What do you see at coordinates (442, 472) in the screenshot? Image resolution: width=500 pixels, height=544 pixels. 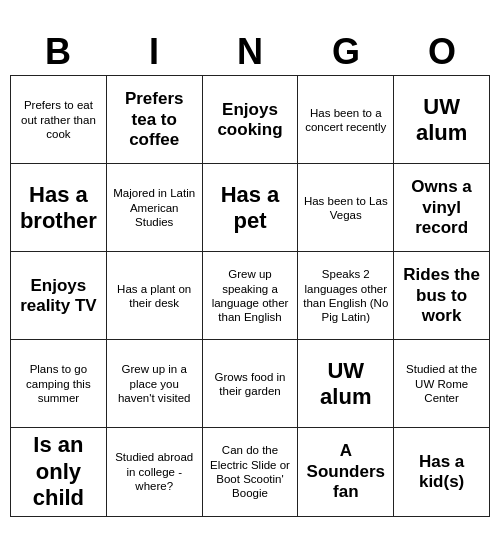 I see `bingo-cell-24: Has a kid(s)` at bounding box center [442, 472].